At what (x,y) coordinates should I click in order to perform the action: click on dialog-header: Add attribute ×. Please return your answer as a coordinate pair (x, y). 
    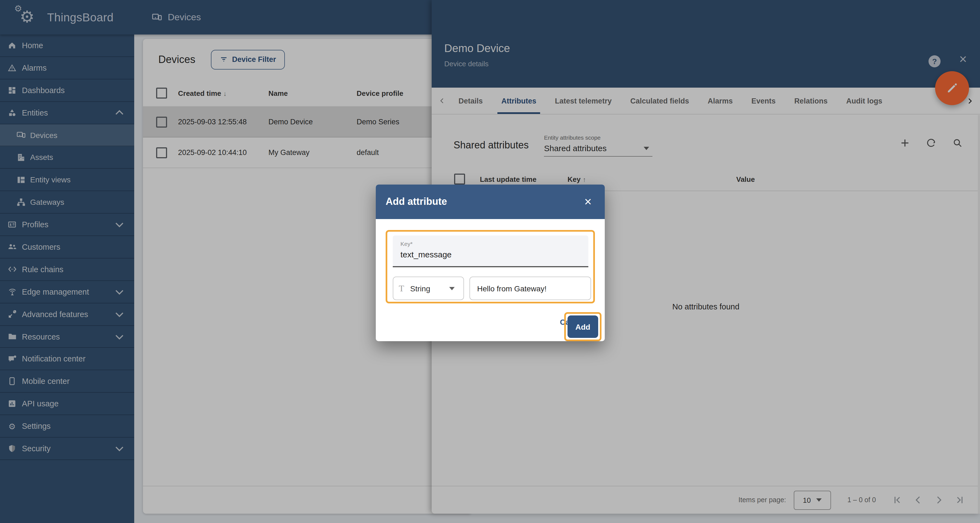
    Looking at the image, I should click on (490, 202).